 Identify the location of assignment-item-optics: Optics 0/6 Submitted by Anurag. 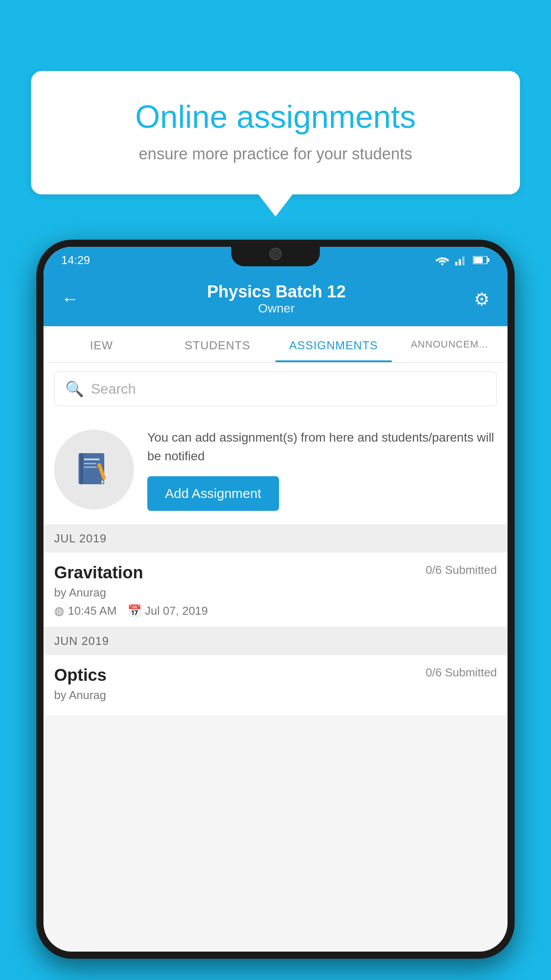
(276, 685).